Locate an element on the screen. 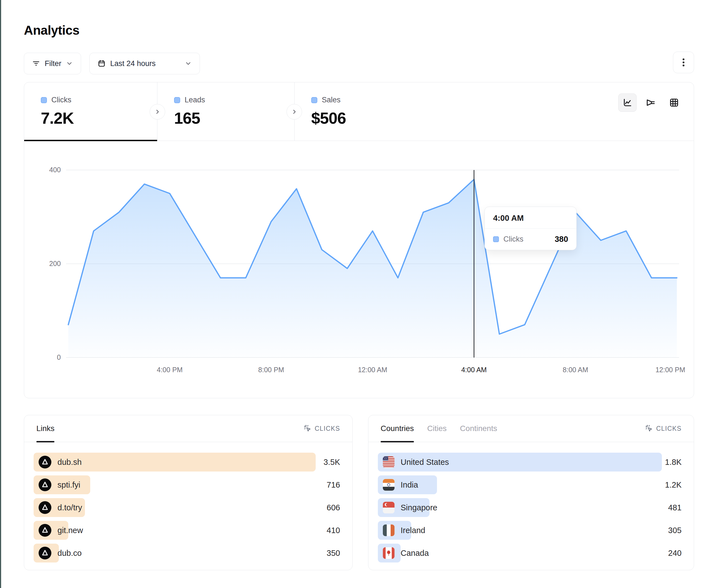  row-value: 716 is located at coordinates (333, 485).